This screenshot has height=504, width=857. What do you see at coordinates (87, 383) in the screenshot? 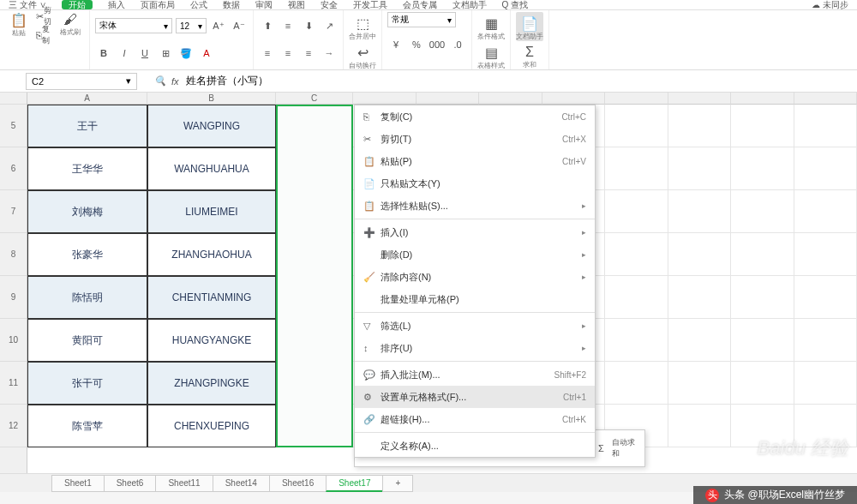
I see `cell-a11: 张干可` at bounding box center [87, 383].